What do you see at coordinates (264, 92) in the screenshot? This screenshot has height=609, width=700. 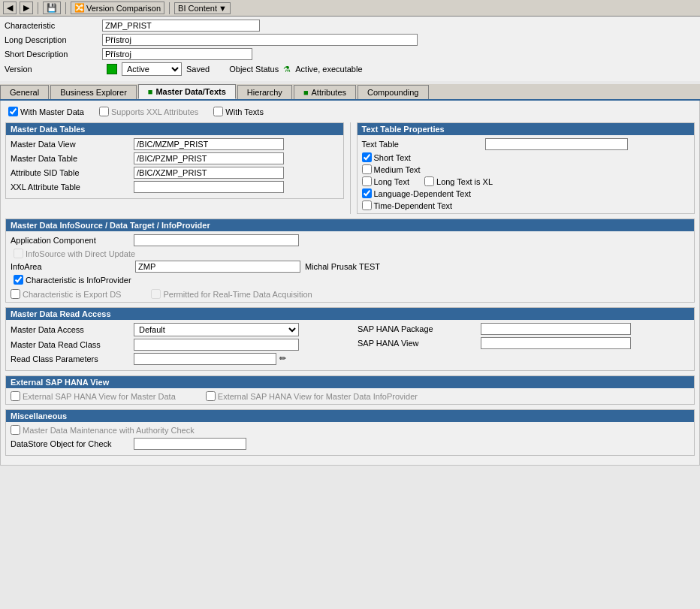 I see `tab-hierarchy: Hierarchy` at bounding box center [264, 92].